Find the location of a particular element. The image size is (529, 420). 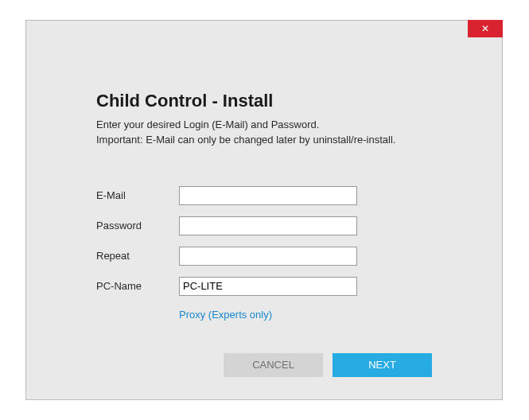

cancel-button: CANCEL is located at coordinates (274, 365).